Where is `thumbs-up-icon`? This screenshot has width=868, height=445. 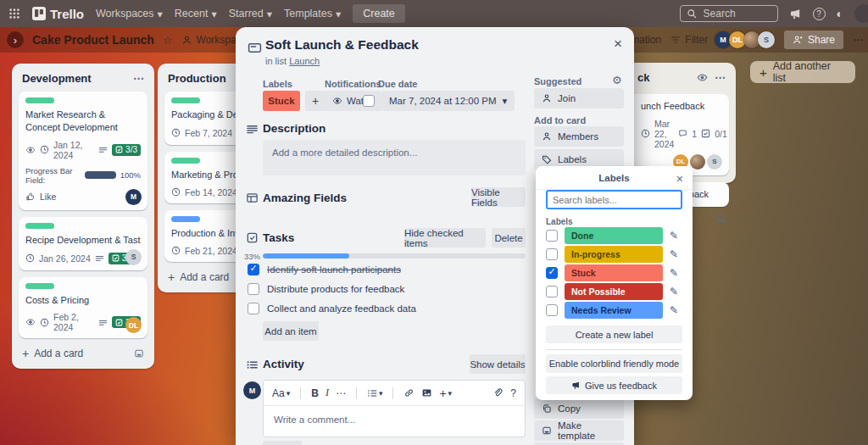
thumbs-up-icon is located at coordinates (31, 197).